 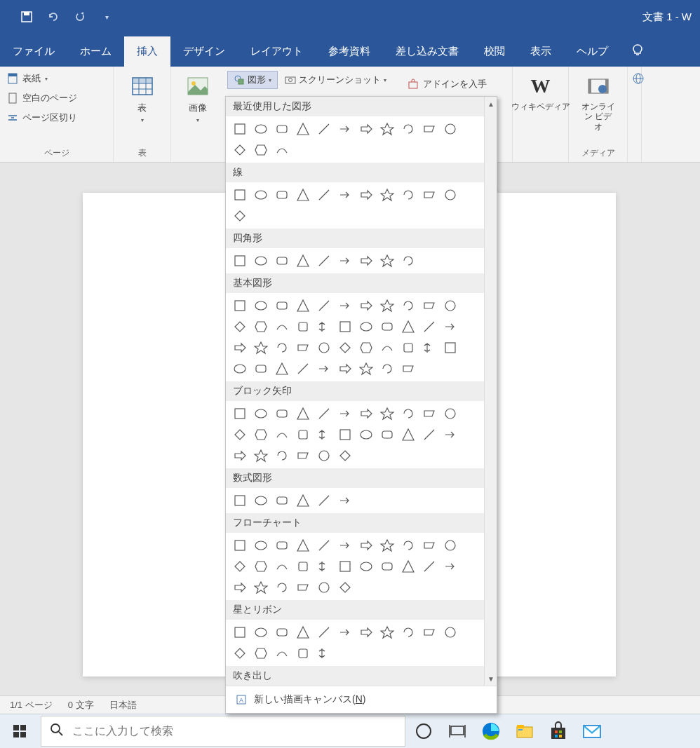 I want to click on scroll-down-icon: ▼, so click(x=491, y=679).